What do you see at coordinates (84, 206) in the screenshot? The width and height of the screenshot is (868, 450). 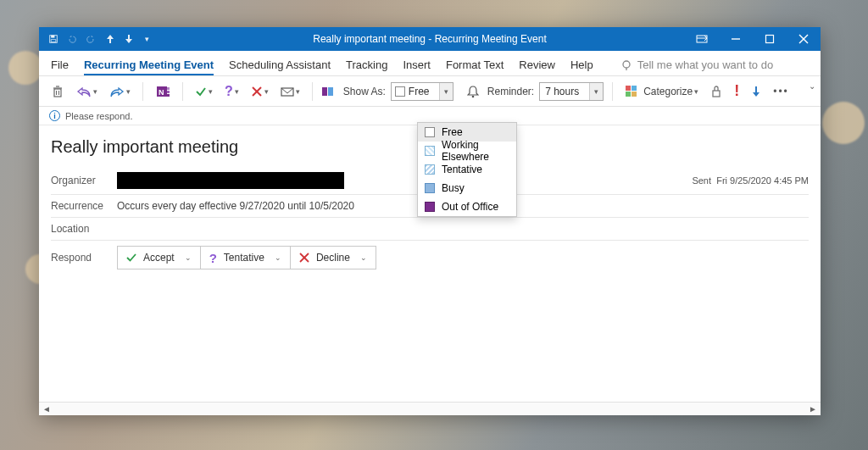 I see `recurrence-label: Recurrence` at bounding box center [84, 206].